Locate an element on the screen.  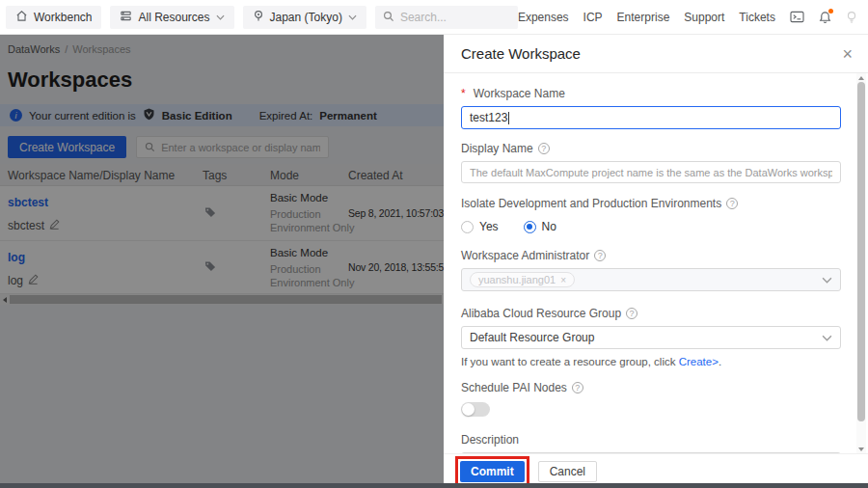
workspace-name-label-text: Workspace Name is located at coordinates (519, 94).